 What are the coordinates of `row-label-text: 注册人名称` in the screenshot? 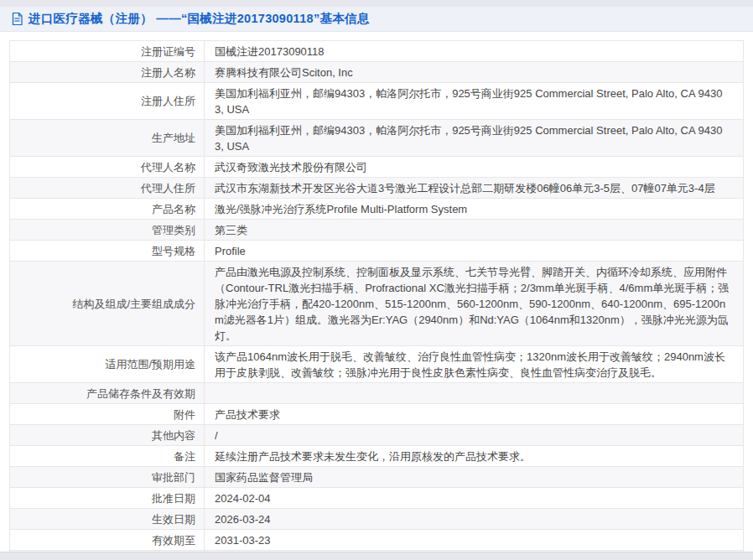 It's located at (168, 72).